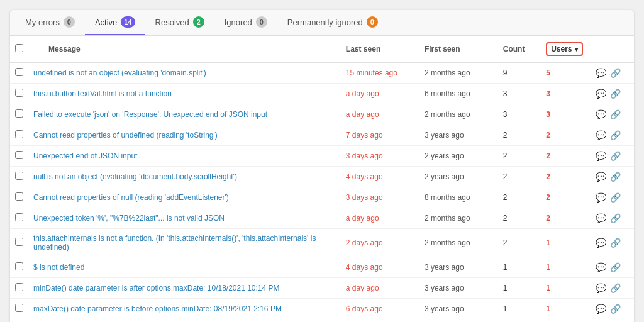 Image resolution: width=644 pixels, height=322 pixels. What do you see at coordinates (103, 94) in the screenshot?
I see `row-message-link: this.ui.buttonTextVal.html is not a func…` at bounding box center [103, 94].